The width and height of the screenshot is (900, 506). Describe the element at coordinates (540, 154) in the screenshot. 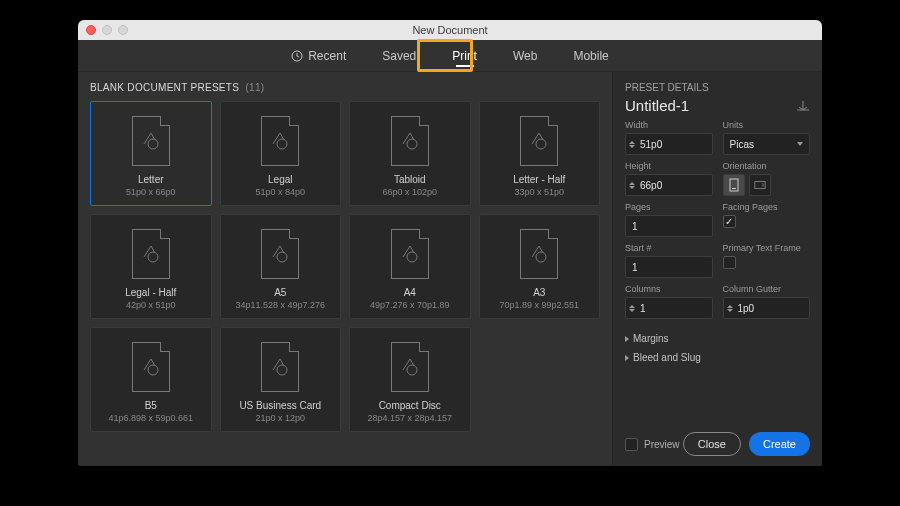

I see `preset-card: Letter - Half33p0 x 51p0` at that location.